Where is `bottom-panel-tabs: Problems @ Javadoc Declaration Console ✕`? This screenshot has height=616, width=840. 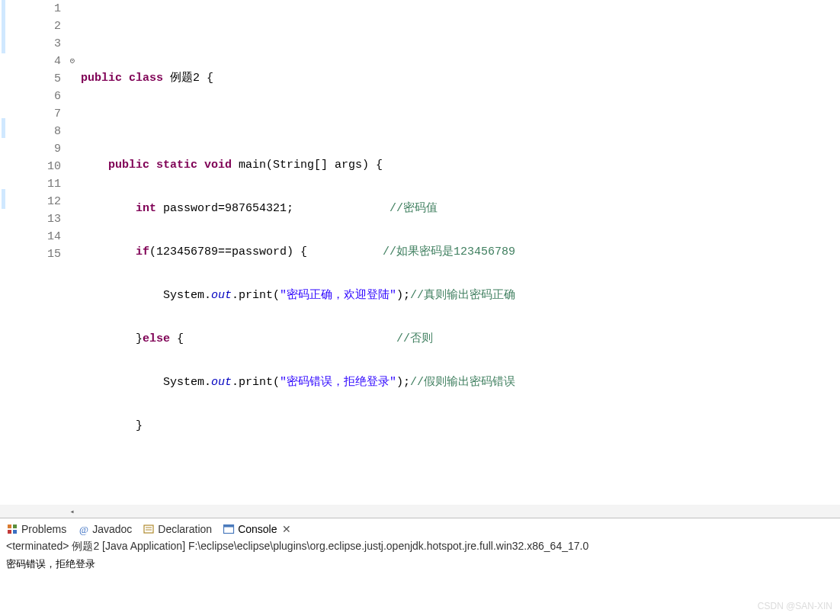 bottom-panel-tabs: Problems @ Javadoc Declaration Console ✕ is located at coordinates (420, 528).